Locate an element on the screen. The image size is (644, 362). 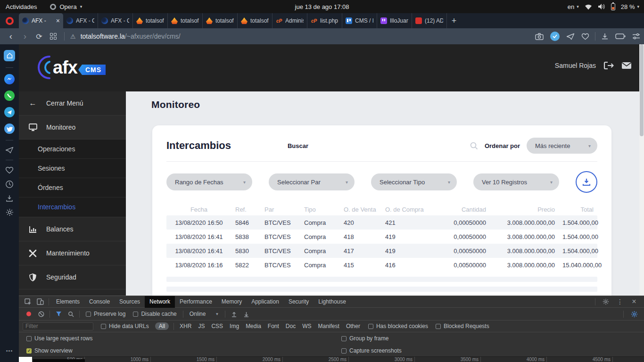
network-search-icon is located at coordinates (71, 314).